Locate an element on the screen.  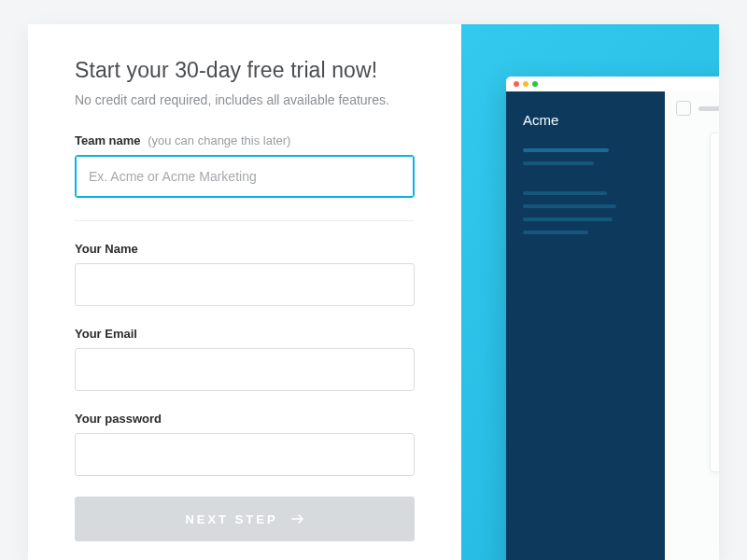
team-name-label-text: Team name is located at coordinates (108, 140).